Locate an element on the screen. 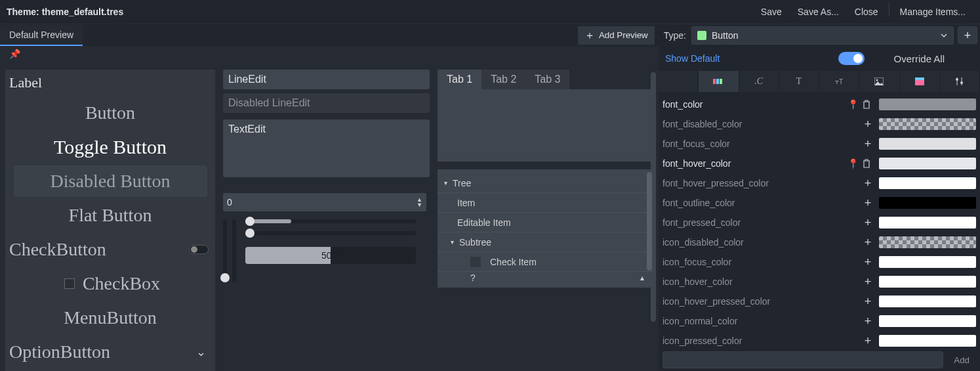 Image resolution: width=980 pixels, height=371 pixels. option-button-preview: OptionButton ⌄ is located at coordinates (110, 352).